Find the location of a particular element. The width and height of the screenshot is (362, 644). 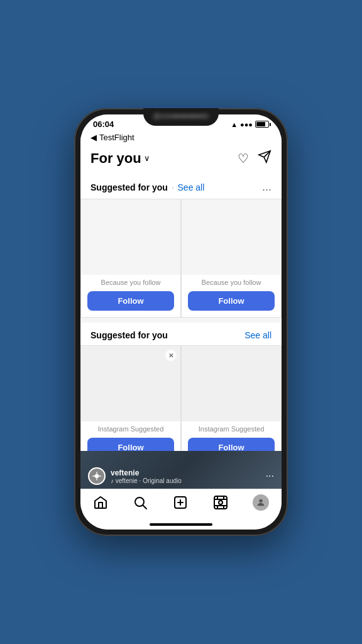

header-title-group: For you ∨ is located at coordinates (121, 158).